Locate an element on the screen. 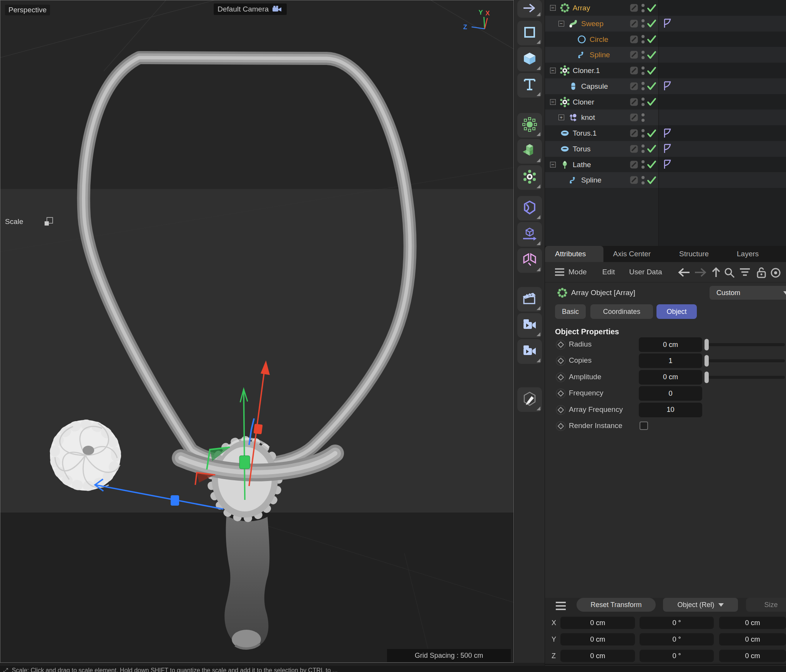  hamburger-menu-icon is located at coordinates (561, 606).